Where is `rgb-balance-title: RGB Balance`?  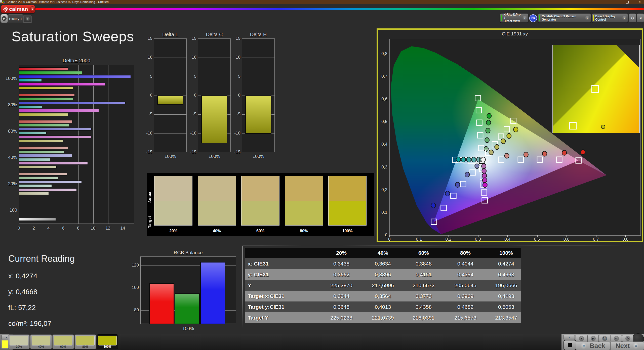
rgb-balance-title: RGB Balance is located at coordinates (188, 253).